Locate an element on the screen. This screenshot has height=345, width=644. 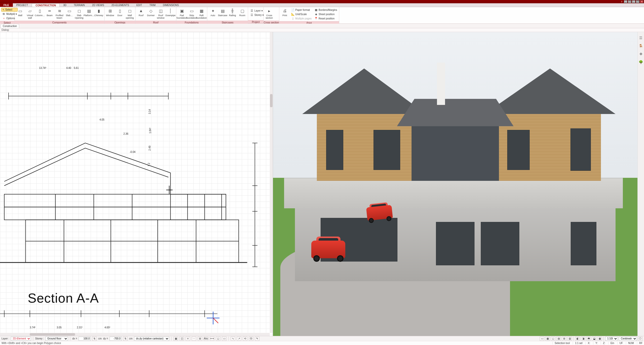
slab-opening-button: ◻Slab Opening is located at coordinates (79, 14).